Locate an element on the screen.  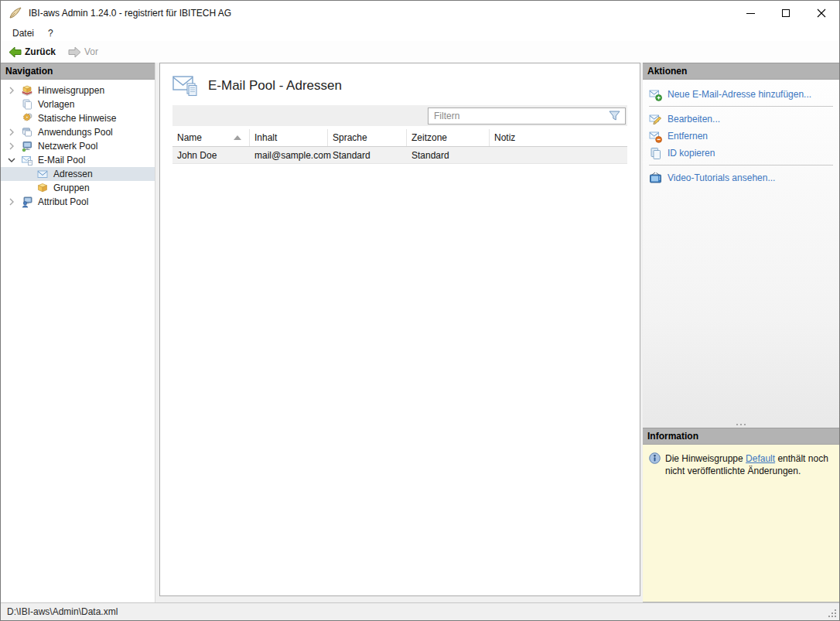
video-tv-icon is located at coordinates (656, 178).